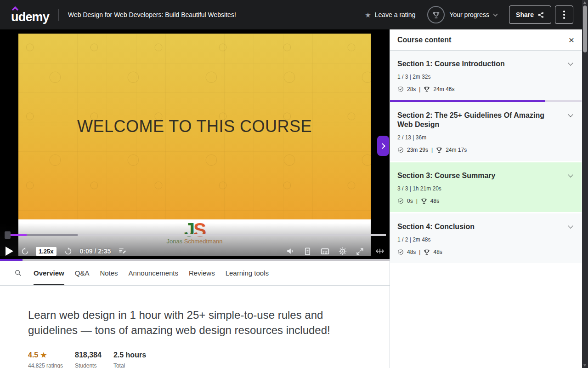 Image resolution: width=588 pixels, height=368 pixels. Describe the element at coordinates (571, 40) in the screenshot. I see `close-sidebar-button: ×` at that location.